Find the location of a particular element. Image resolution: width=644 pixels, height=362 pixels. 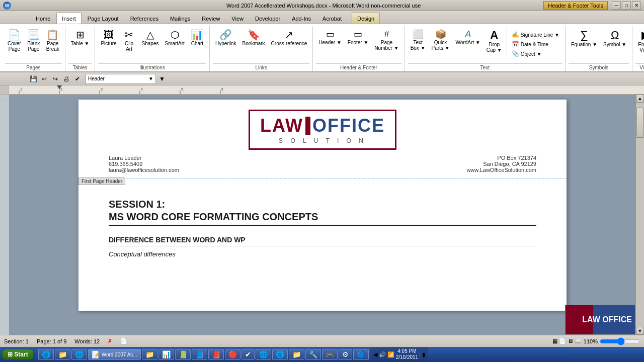

quick-parts-button: 📦 QuickParts ▼ is located at coordinates (441, 40).